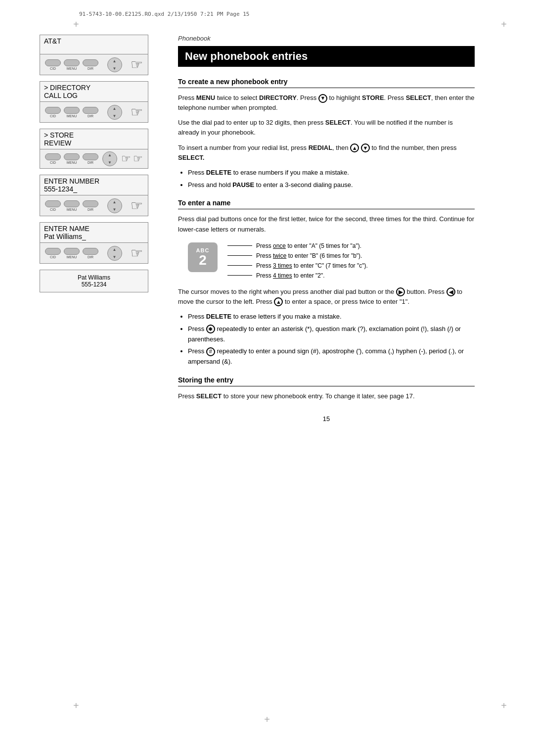 Image resolution: width=534 pixels, height=756 pixels. What do you see at coordinates (90, 65) in the screenshot?
I see `dir-btn-group-1: DIR` at bounding box center [90, 65].